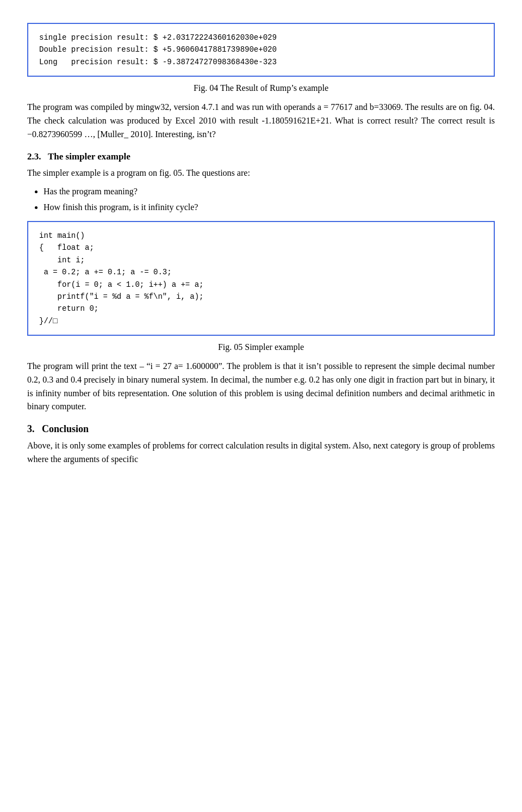 Image resolution: width=522 pixels, height=812 pixels. What do you see at coordinates (261, 50) in the screenshot?
I see `code-line-2: Double precision result: $ +5.9606041788…` at bounding box center [261, 50].